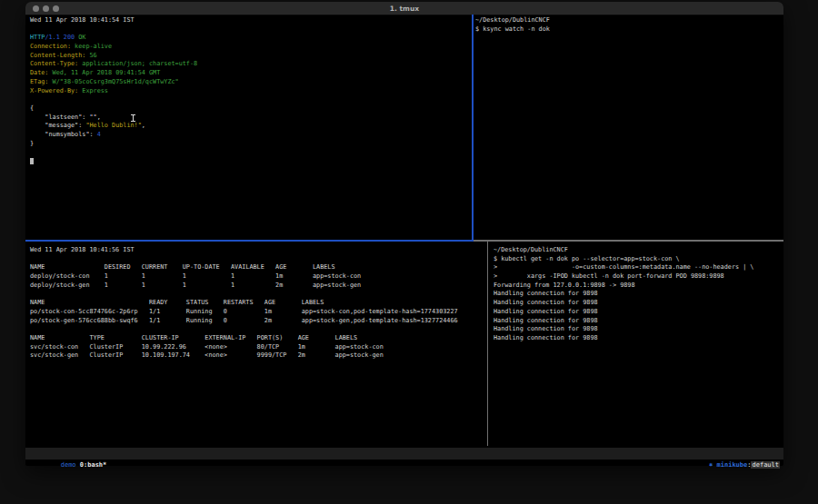 This screenshot has width=818, height=504. What do you see at coordinates (133, 118) in the screenshot?
I see `text-cursor-pointer` at bounding box center [133, 118].